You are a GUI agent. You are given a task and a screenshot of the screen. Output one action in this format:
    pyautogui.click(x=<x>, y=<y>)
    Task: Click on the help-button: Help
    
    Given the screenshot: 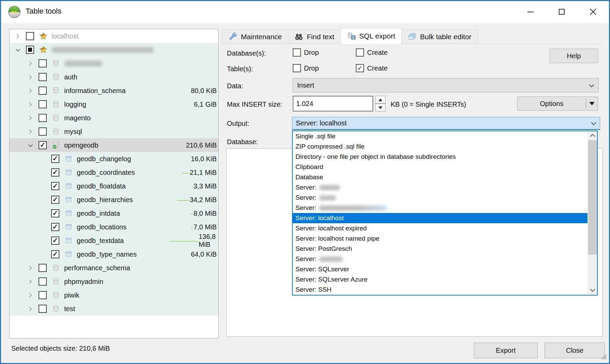 What is the action you would take?
    pyautogui.click(x=574, y=56)
    